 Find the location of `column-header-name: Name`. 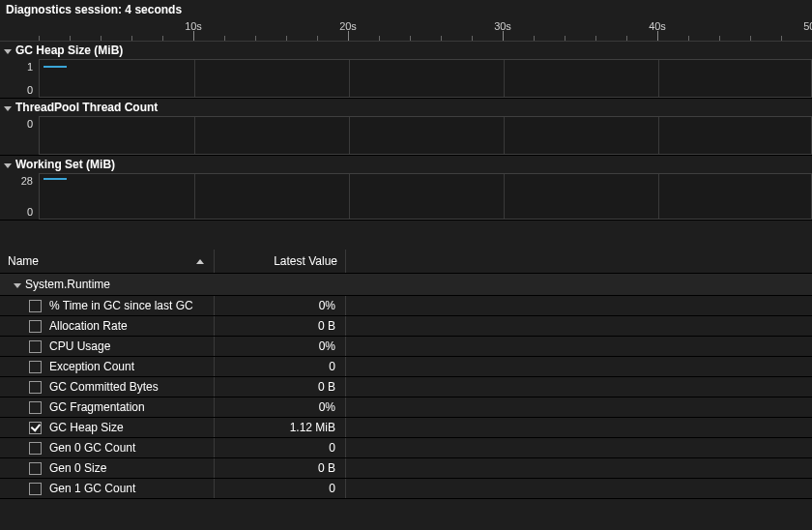

column-header-name: Name is located at coordinates (107, 261).